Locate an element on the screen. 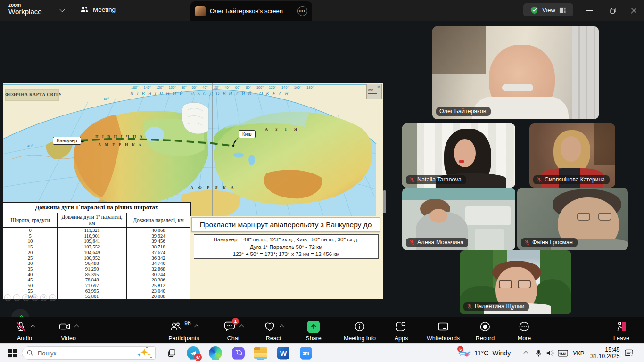 The image size is (644, 362). previous-slide-button: ‹ is located at coordinates (8, 298).